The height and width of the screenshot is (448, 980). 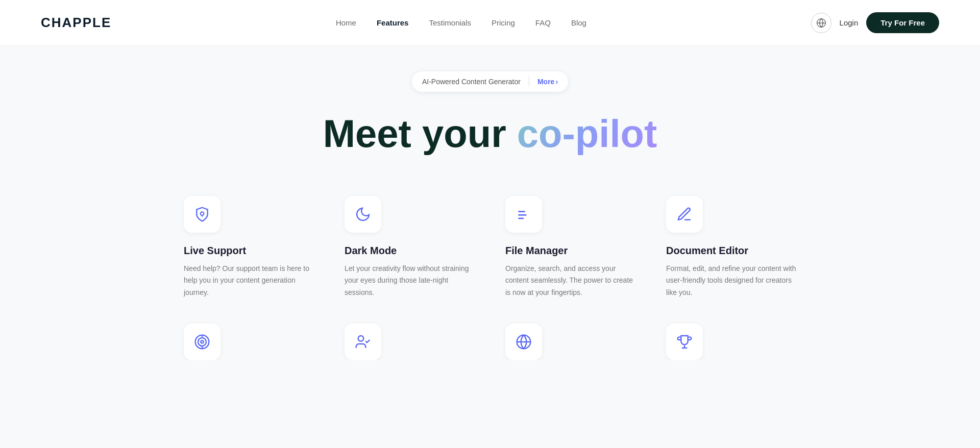 What do you see at coordinates (490, 342) in the screenshot?
I see `bottom-icons-row` at bounding box center [490, 342].